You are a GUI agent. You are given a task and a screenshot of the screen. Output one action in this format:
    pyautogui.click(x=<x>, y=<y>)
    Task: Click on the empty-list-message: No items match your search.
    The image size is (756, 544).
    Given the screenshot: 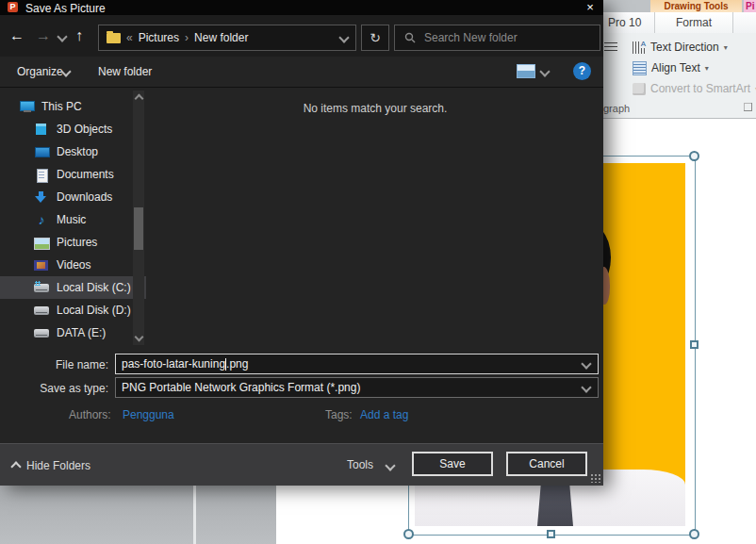 What is the action you would take?
    pyautogui.click(x=375, y=108)
    